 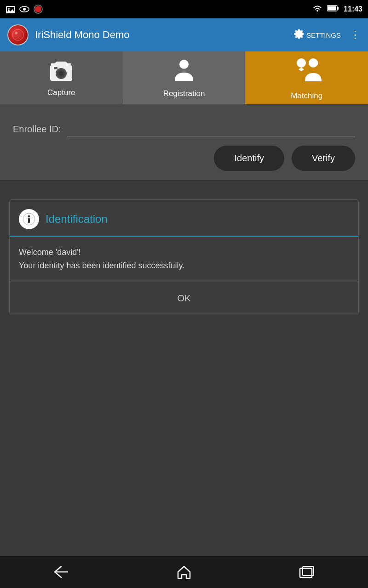 What do you see at coordinates (62, 78) in the screenshot?
I see `tab-capture: Capture` at bounding box center [62, 78].